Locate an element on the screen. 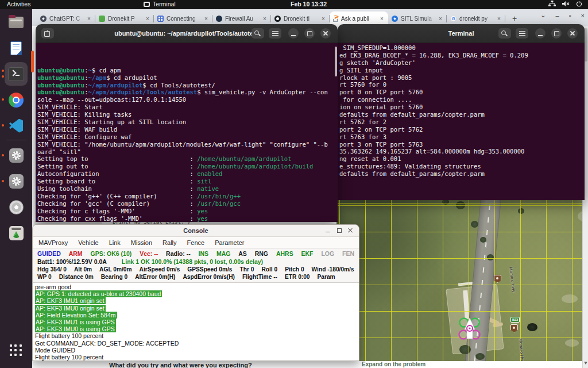  clock: Feb 10 13:32 is located at coordinates (309, 4).